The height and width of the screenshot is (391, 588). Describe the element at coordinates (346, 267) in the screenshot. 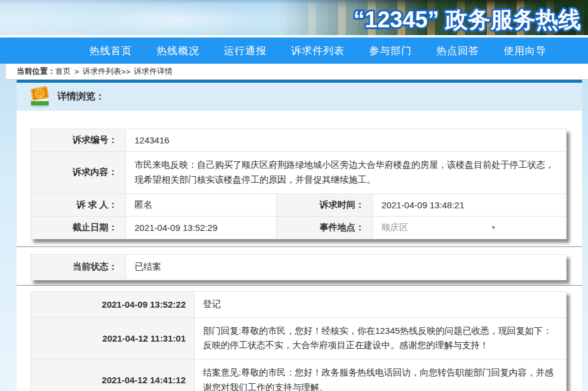

I see `status-badge: 已结案` at that location.